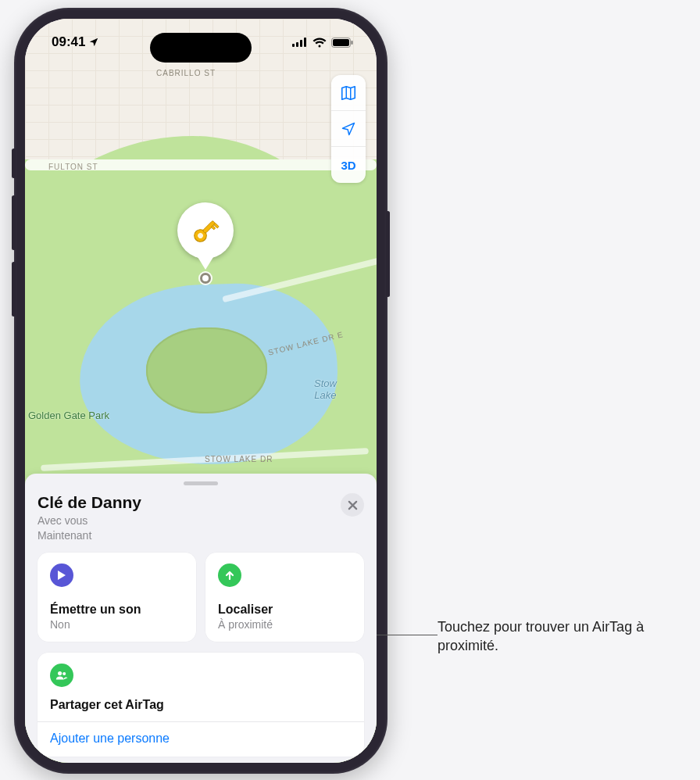  Describe the element at coordinates (348, 129) in the screenshot. I see `location-arrow-icon` at that location.